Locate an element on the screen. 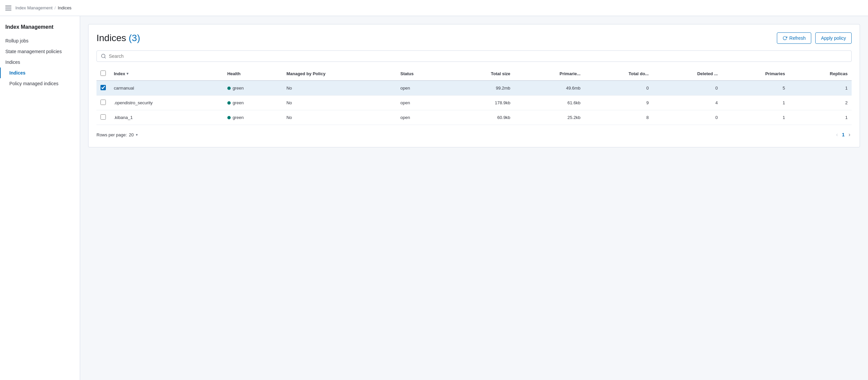 This screenshot has width=868, height=380. table-header: Index ▾ Health Managed by Policy Status is located at coordinates (474, 74).